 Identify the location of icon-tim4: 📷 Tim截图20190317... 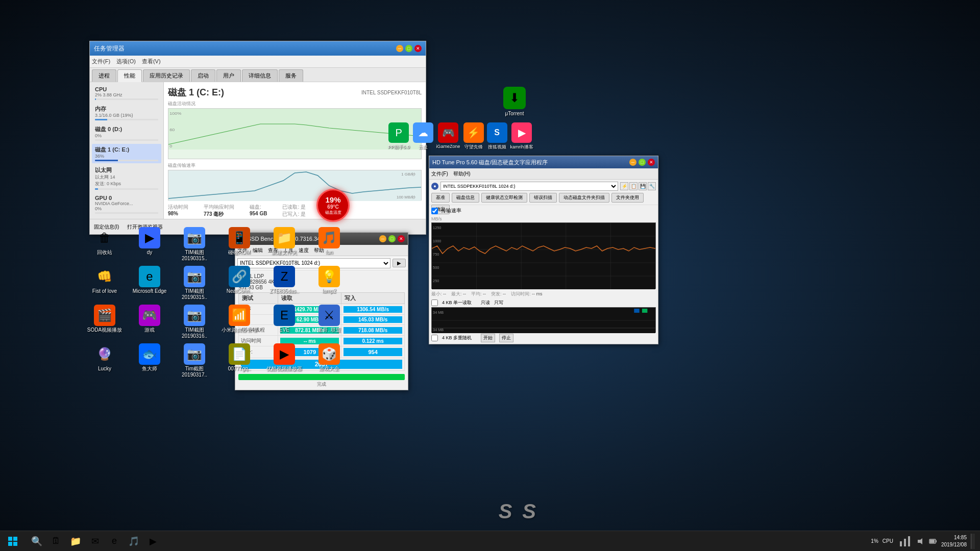
(194, 361).